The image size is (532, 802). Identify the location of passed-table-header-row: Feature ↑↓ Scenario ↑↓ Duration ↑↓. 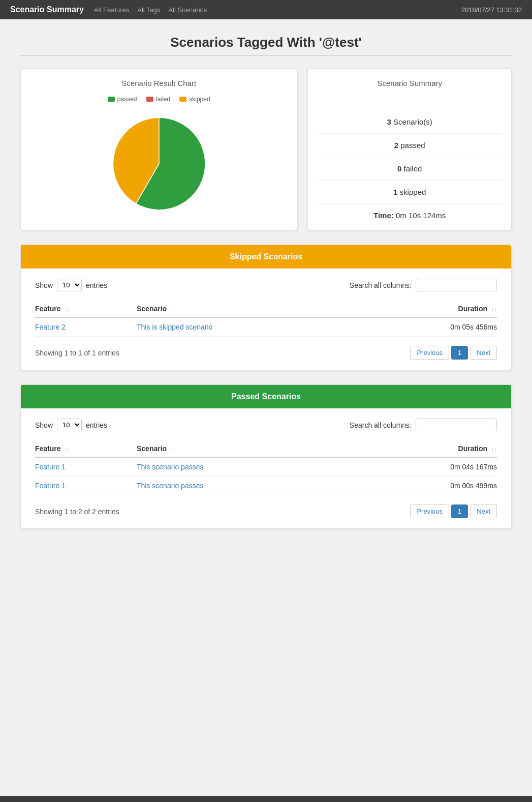
(266, 449).